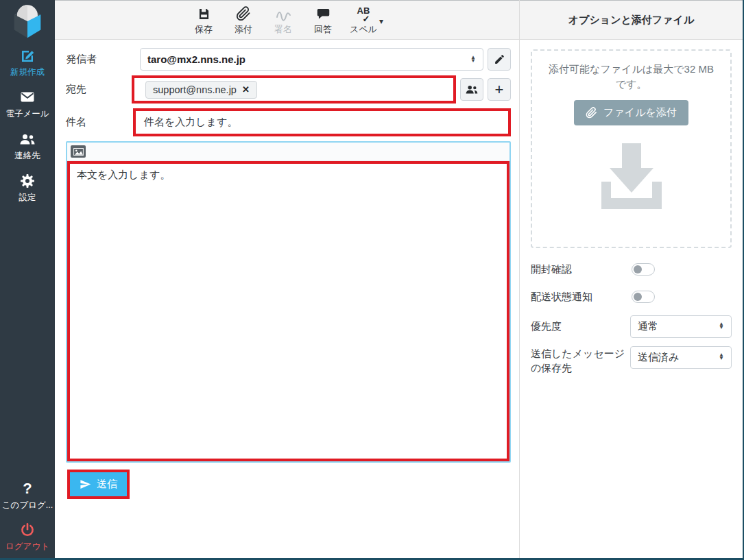  I want to click on options-panel-title: オプションと添付ファイル, so click(631, 20).